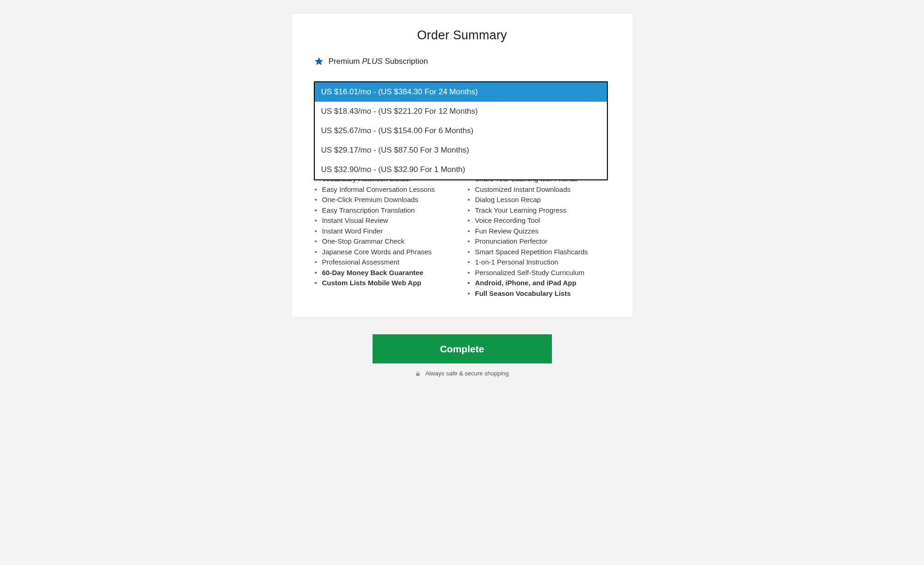  Describe the element at coordinates (386, 211) in the screenshot. I see `feature-item: Easy Transcription Translation` at that location.